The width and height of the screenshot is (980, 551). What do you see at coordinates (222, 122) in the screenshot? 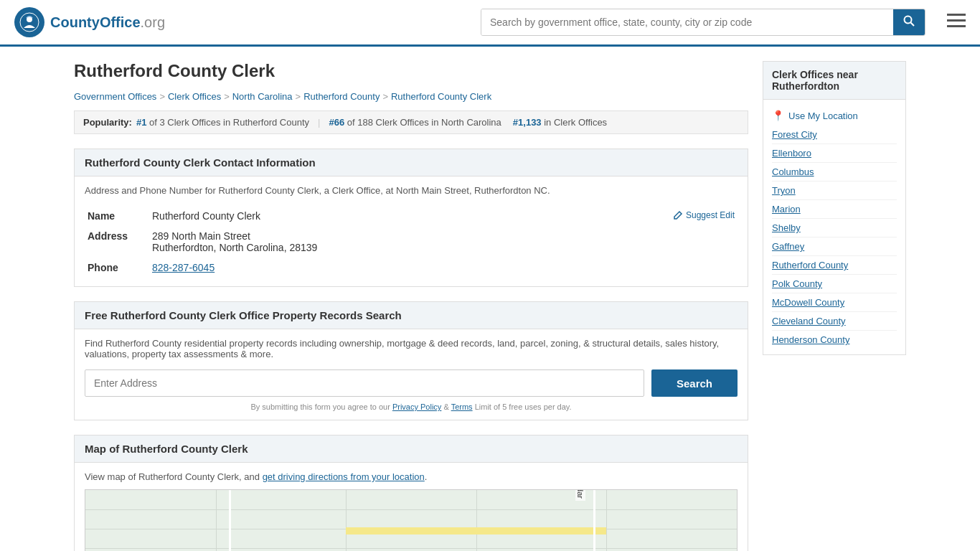
I see `popularity-rank1: #1 of 3 Clerk Offices in Rutherford Coun…` at bounding box center [222, 122].